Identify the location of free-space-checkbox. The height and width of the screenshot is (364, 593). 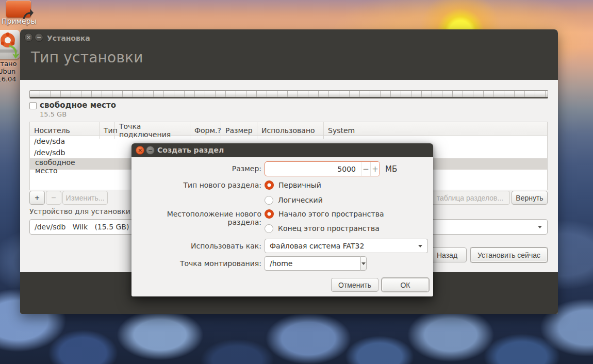
(33, 106).